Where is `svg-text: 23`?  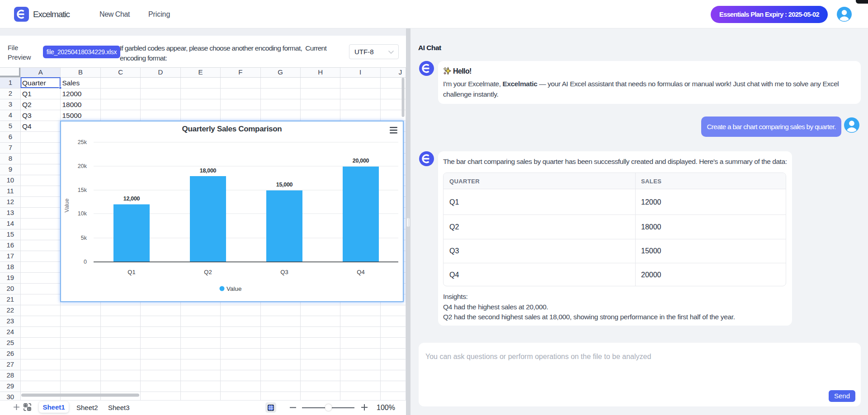 svg-text: 23 is located at coordinates (10, 321).